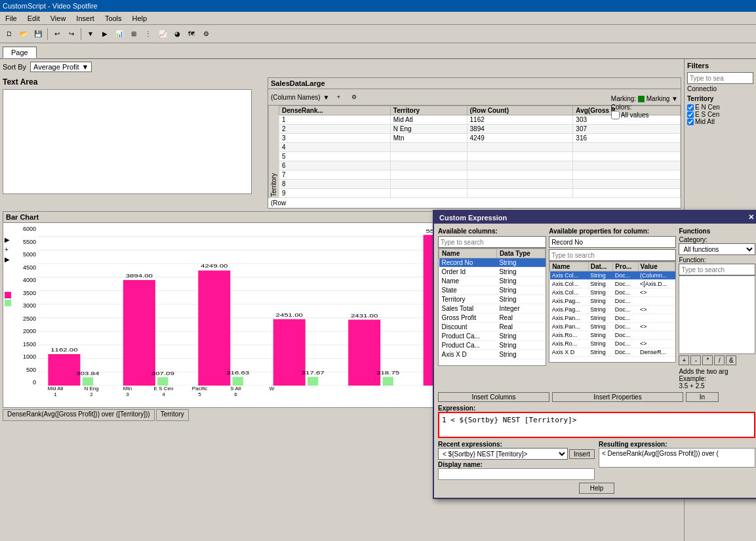  What do you see at coordinates (90, 34) in the screenshot?
I see `toolbar-btn-filter: ▼` at bounding box center [90, 34].